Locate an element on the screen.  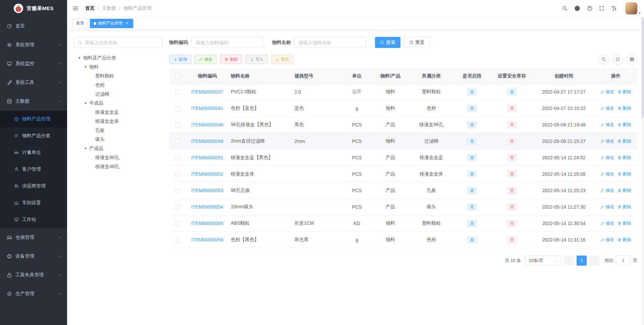
breadcrumb-item: 首页 is located at coordinates (90, 8).